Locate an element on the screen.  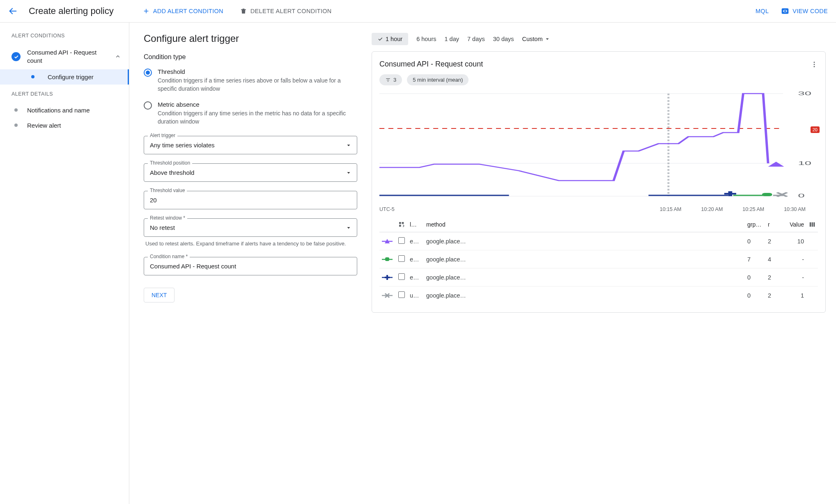
interval-chip: 5 min interval (mean) is located at coordinates (438, 80).